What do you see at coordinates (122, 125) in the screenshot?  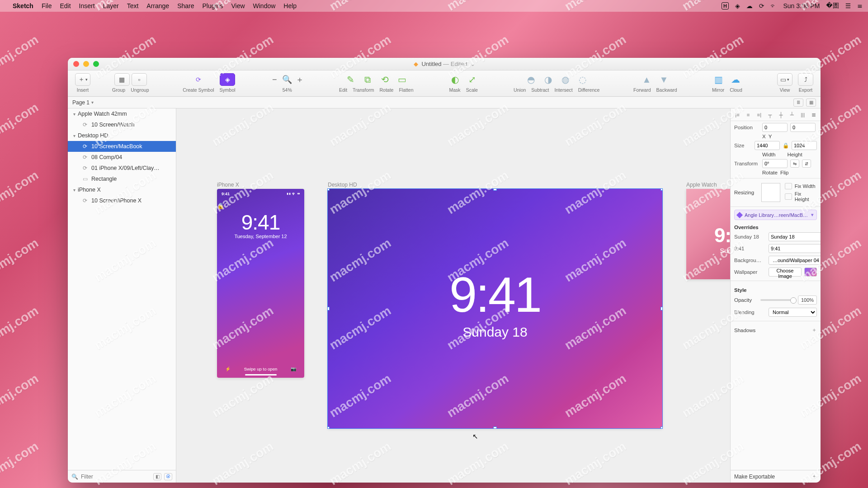 I see `layer-symbol-instance: ⟳10 Screen/Watch` at bounding box center [122, 125].